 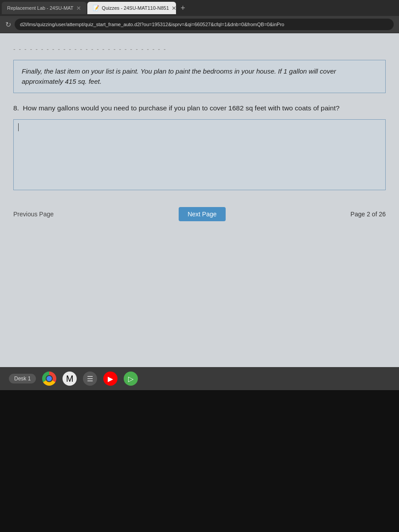 I want to click on tab-bar: Replacement Lab - 24SU-MAT ✕ 📝 Quizzes -…, so click(x=200, y=8).